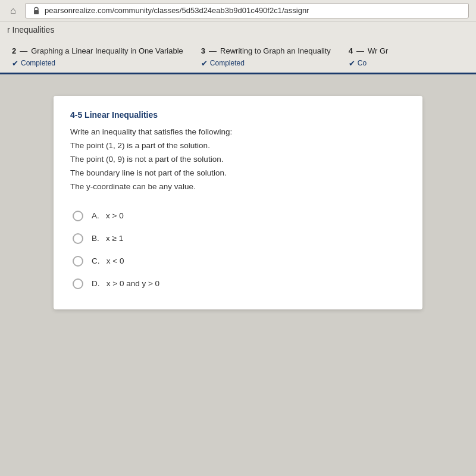 The width and height of the screenshot is (476, 476). Describe the element at coordinates (177, 11) in the screenshot. I see `url-text: pearsonrealize.com/community/classes/5d5…` at that location.